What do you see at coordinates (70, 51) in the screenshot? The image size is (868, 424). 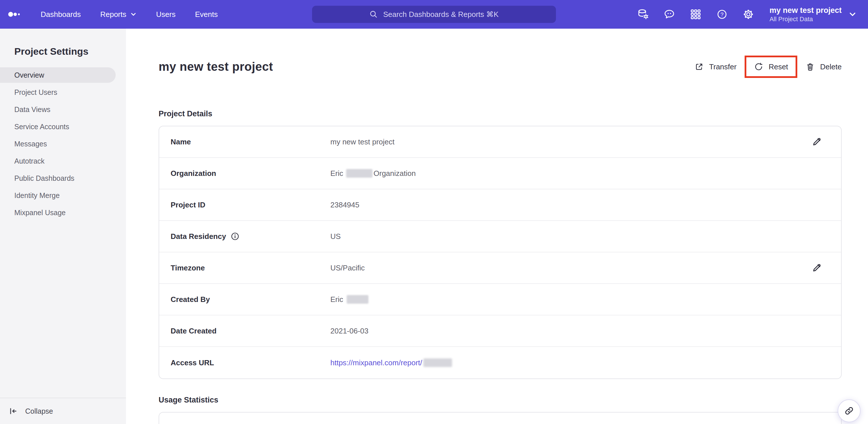 I see `sidebar-title: Project Settings` at bounding box center [70, 51].